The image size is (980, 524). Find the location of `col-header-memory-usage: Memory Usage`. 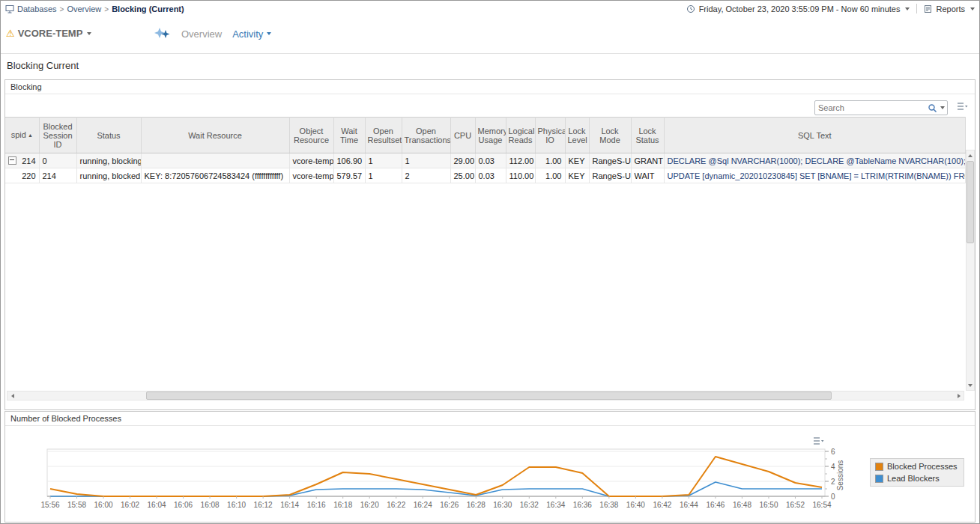

col-header-memory-usage: Memory Usage is located at coordinates (490, 135).